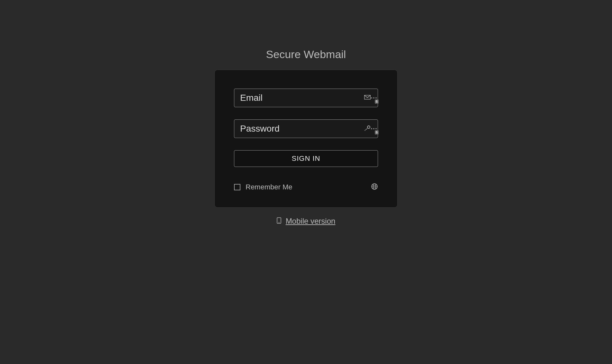 Image resolution: width=612 pixels, height=364 pixels. I want to click on mobile-version-row: Mobile version, so click(306, 221).